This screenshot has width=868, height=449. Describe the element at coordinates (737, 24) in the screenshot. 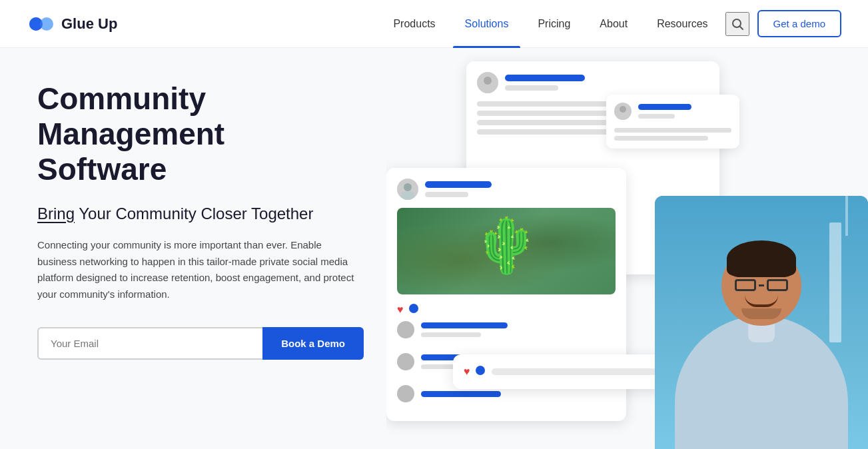

I see `search-icon-button` at that location.